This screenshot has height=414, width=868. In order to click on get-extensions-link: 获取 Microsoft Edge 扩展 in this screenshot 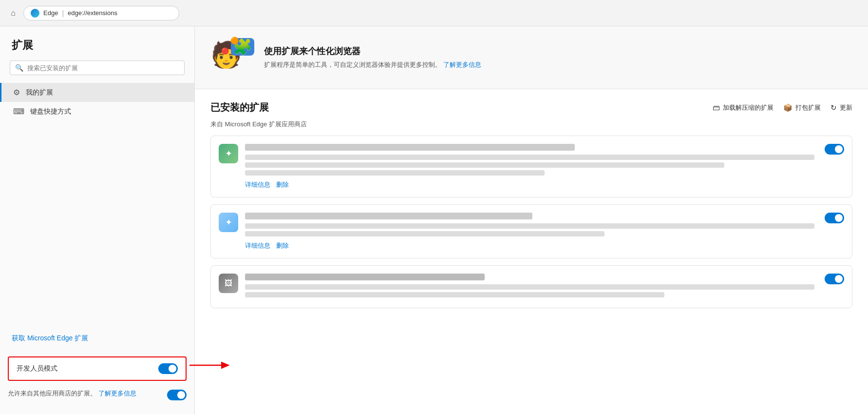, I will do `click(97, 338)`.